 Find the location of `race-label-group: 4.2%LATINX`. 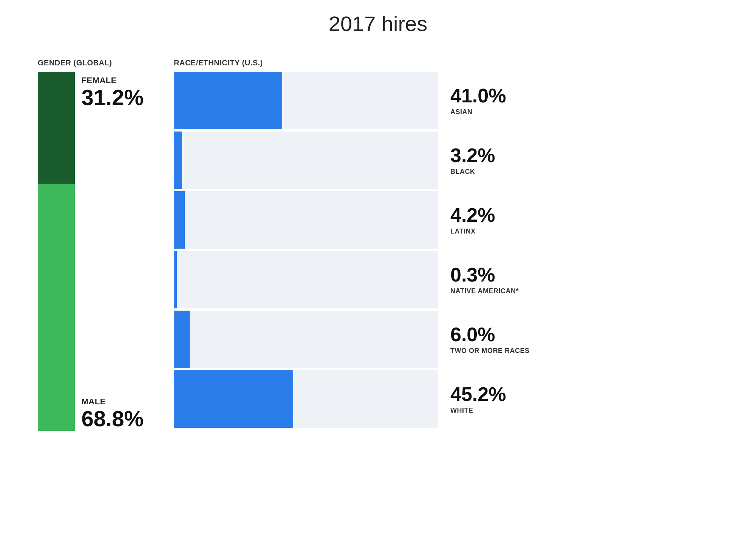

race-label-group: 4.2%LATINX is located at coordinates (499, 220).